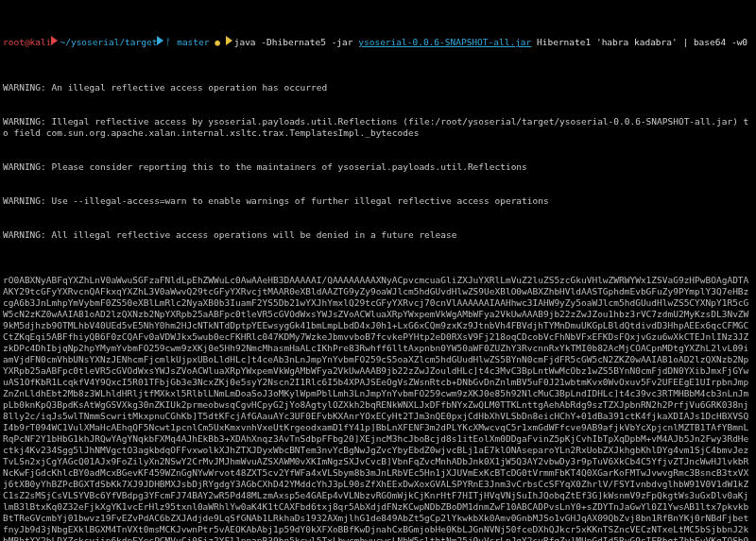  Describe the element at coordinates (491, 42) in the screenshot. I see `command-text: java -Dhibernate5 -jar ysoserial-0.0.6-S…` at that location.